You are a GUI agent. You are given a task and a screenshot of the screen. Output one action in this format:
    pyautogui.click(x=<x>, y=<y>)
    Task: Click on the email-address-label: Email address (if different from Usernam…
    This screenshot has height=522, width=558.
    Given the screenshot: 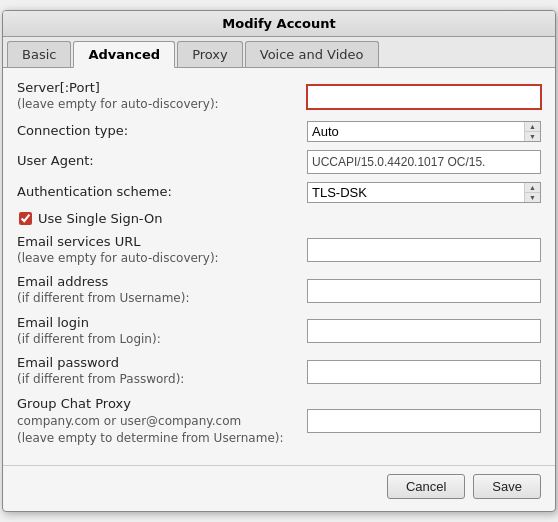 What is the action you would take?
    pyautogui.click(x=162, y=290)
    